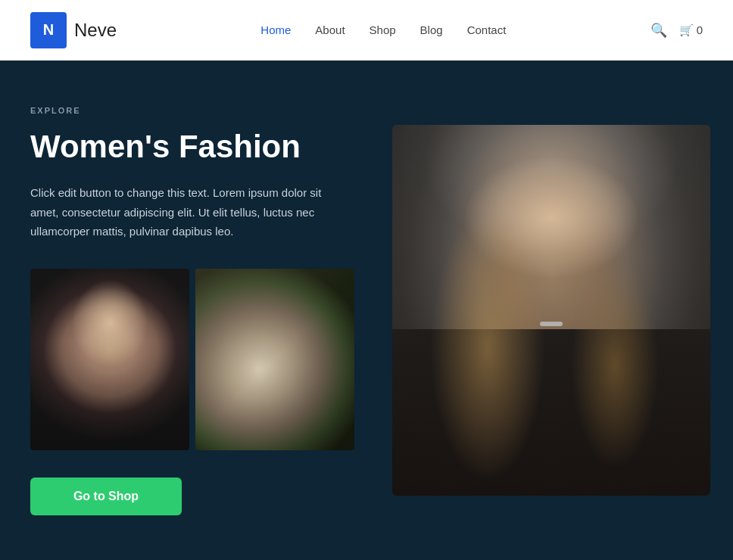 The image size is (733, 560). Describe the element at coordinates (73, 30) in the screenshot. I see `logo-area: N Neve` at that location.